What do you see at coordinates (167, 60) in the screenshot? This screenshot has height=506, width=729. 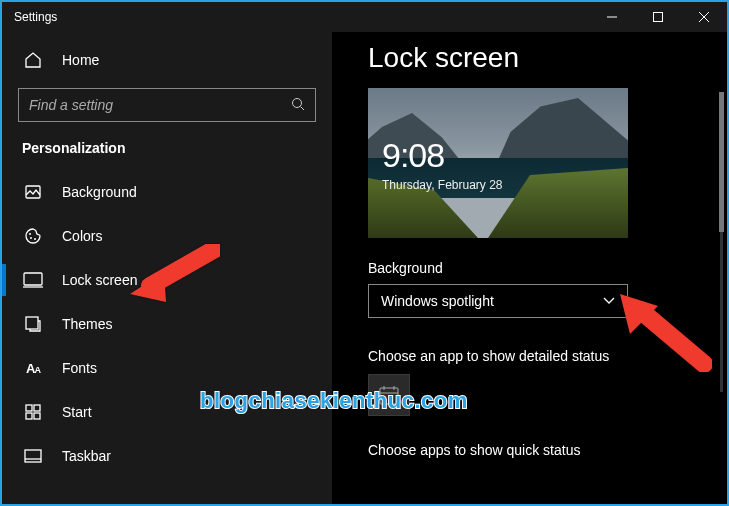 I see `home-nav: Home` at bounding box center [167, 60].